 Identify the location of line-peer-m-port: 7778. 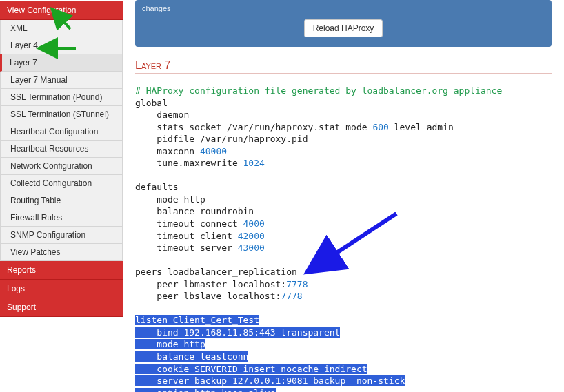
(296, 284).